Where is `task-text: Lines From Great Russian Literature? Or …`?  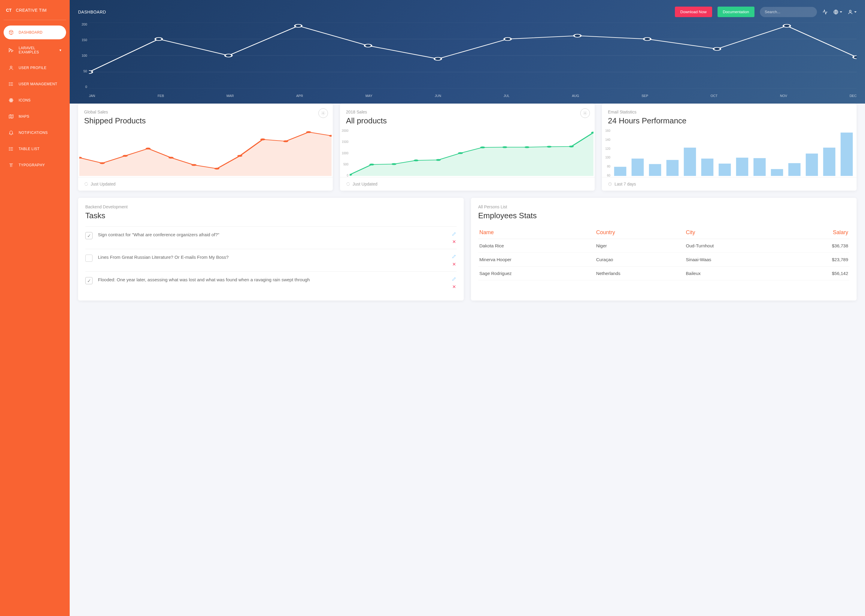
task-text: Lines From Great Russian Literature? Or … is located at coordinates (272, 257).